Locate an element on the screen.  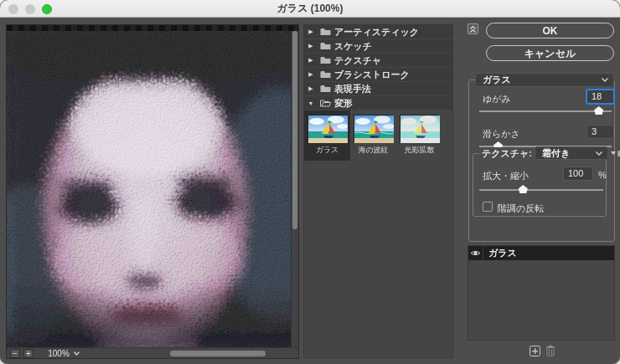
smoothness-value-field: 3 is located at coordinates (600, 132).